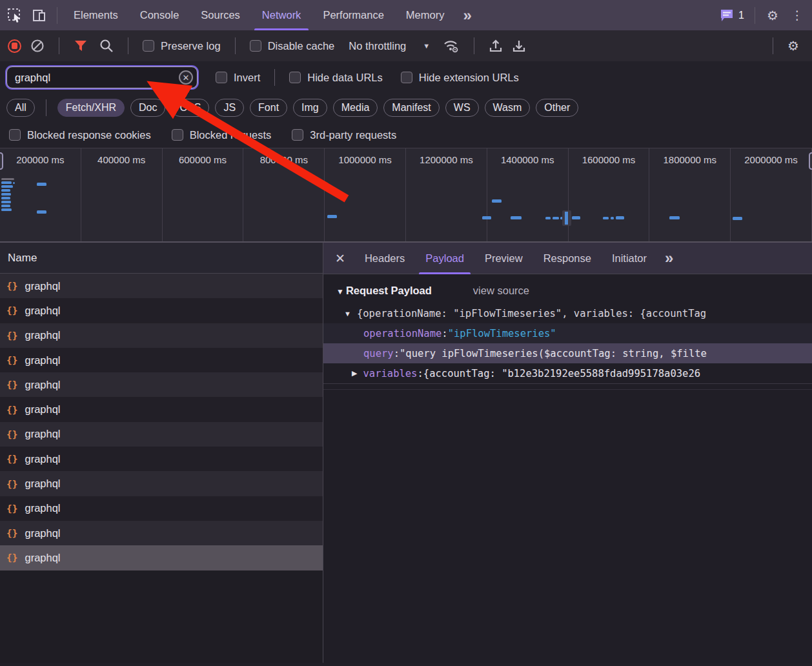 The height and width of the screenshot is (666, 812). I want to click on invert-checkbox: Invert, so click(238, 77).